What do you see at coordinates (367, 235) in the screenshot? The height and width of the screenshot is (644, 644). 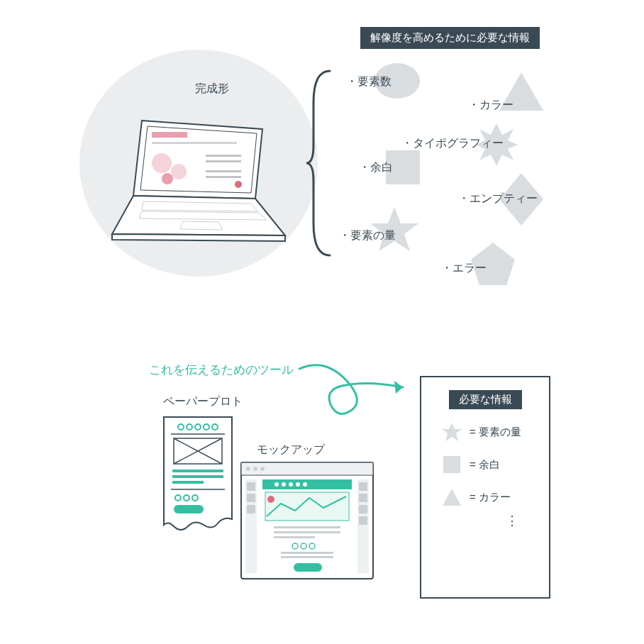 I see `item-elements-amount: ・要素の量` at bounding box center [367, 235].